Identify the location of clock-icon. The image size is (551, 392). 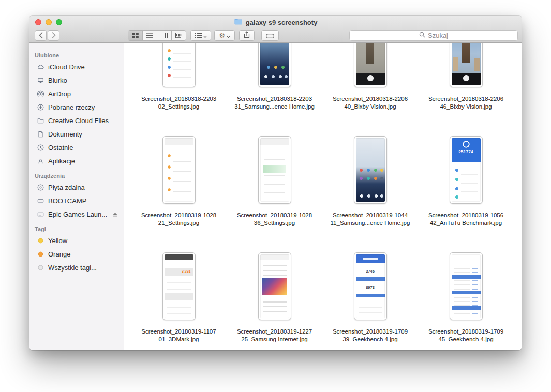
(40, 147).